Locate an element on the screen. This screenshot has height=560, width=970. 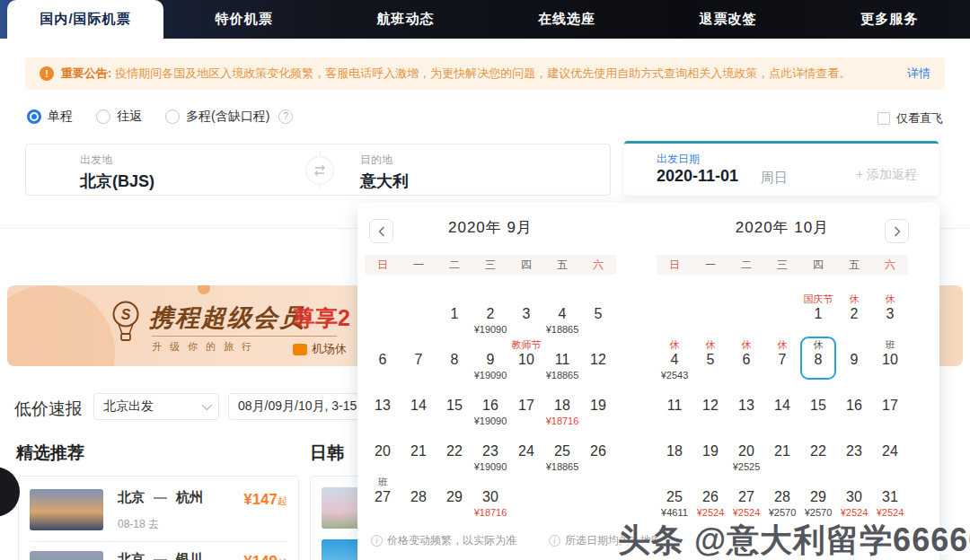
flight-card: 北京银川¥149起 is located at coordinates (158, 551).